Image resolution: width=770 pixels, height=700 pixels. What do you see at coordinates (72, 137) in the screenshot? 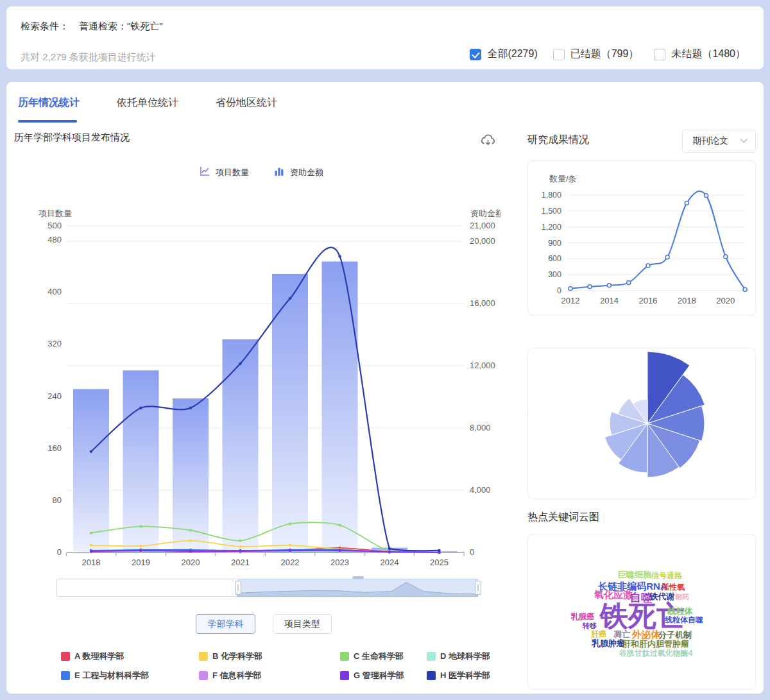
I see `yearly-chart-title: 历年学部学科项目发布情况` at bounding box center [72, 137].